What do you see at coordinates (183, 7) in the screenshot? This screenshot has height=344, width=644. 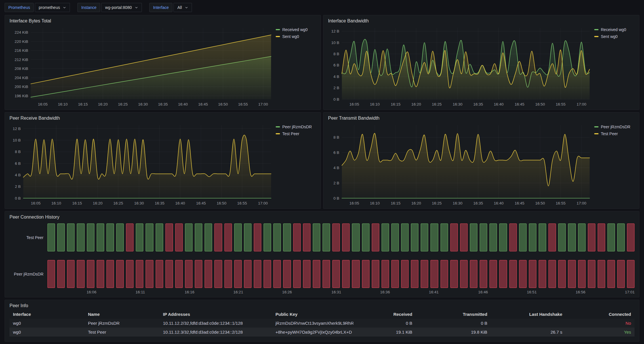 I see `var-interface-dropdown: All` at bounding box center [183, 7].